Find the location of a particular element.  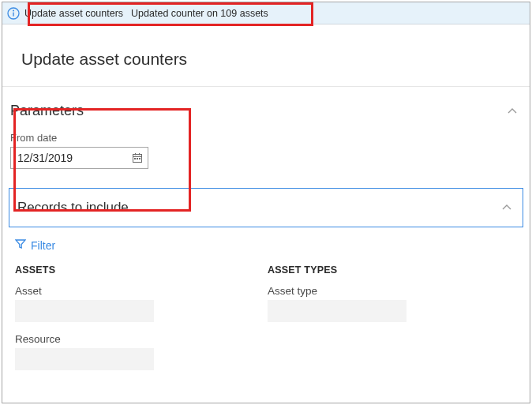

asset-input is located at coordinates (84, 311).